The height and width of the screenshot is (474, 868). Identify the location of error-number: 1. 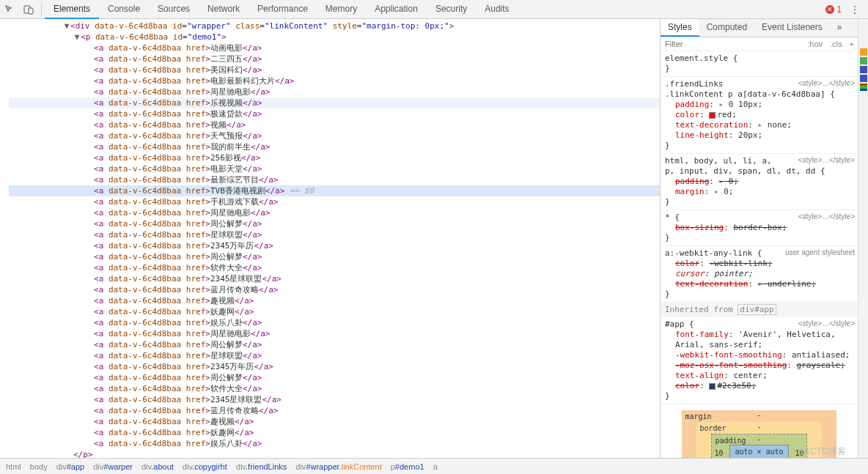
(839, 10).